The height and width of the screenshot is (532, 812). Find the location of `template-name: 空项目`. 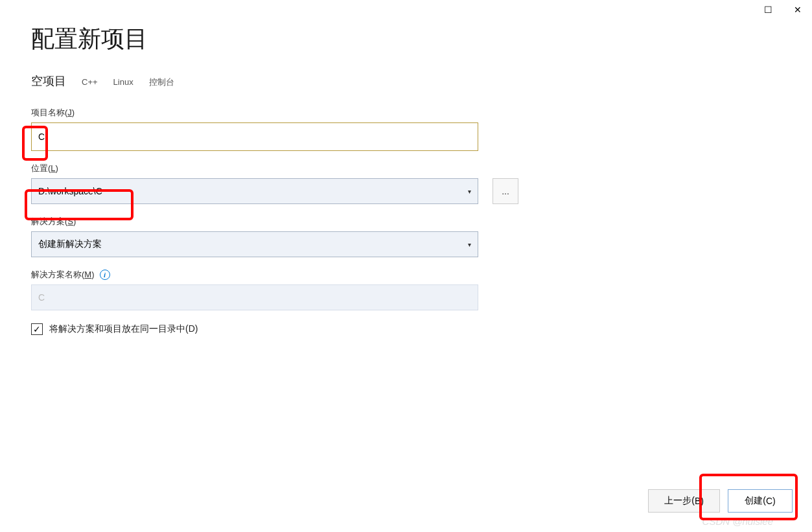

template-name: 空项目 is located at coordinates (49, 81).